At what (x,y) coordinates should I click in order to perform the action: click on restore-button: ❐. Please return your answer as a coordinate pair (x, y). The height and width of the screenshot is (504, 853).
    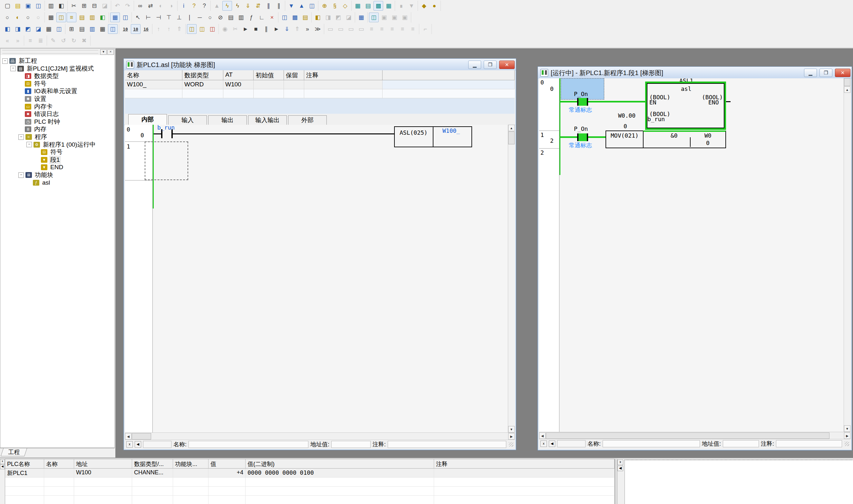
    Looking at the image, I should click on (490, 65).